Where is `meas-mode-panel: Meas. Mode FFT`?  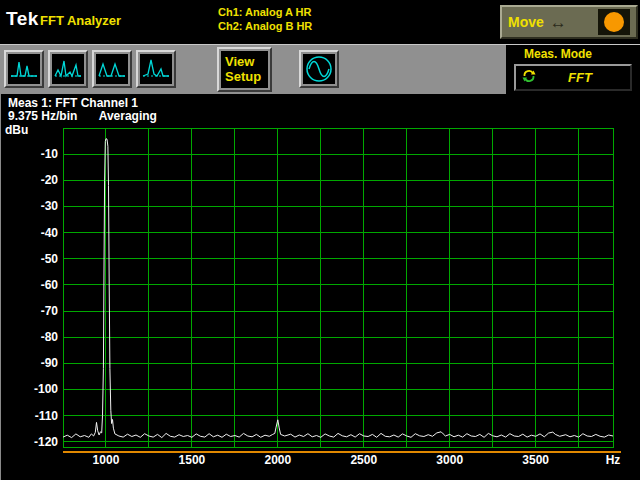
meas-mode-panel: Meas. Mode FFT is located at coordinates (573, 70).